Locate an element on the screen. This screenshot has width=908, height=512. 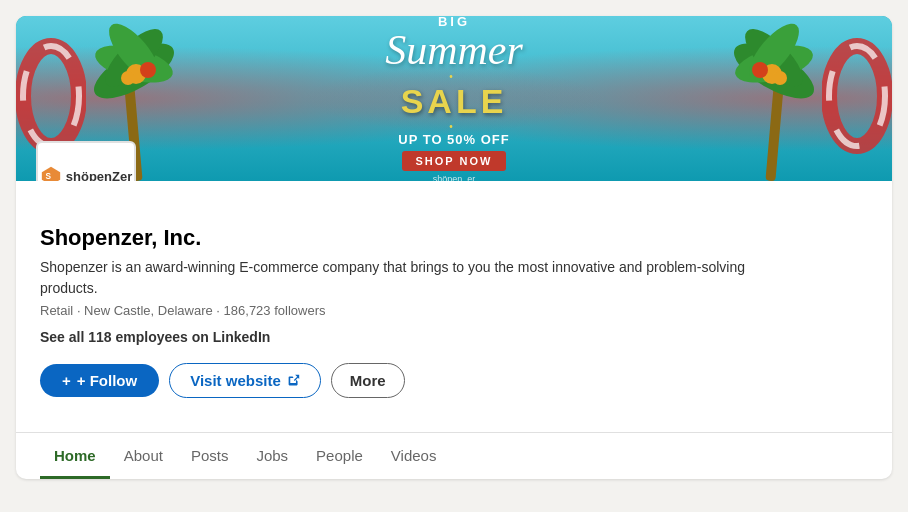
svg-text: S is located at coordinates (48, 176).